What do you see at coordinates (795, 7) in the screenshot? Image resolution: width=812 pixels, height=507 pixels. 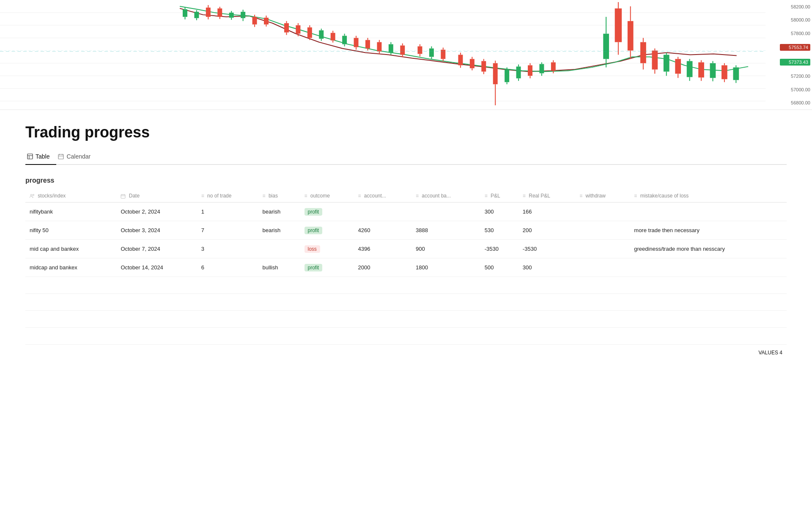 I see `price-label-1: 58200.00` at bounding box center [795, 7].